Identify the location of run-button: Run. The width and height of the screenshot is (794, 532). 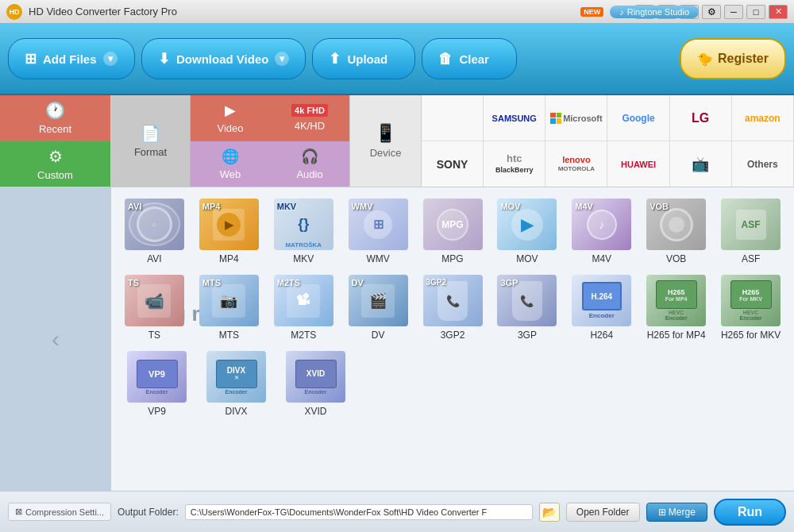
(750, 512).